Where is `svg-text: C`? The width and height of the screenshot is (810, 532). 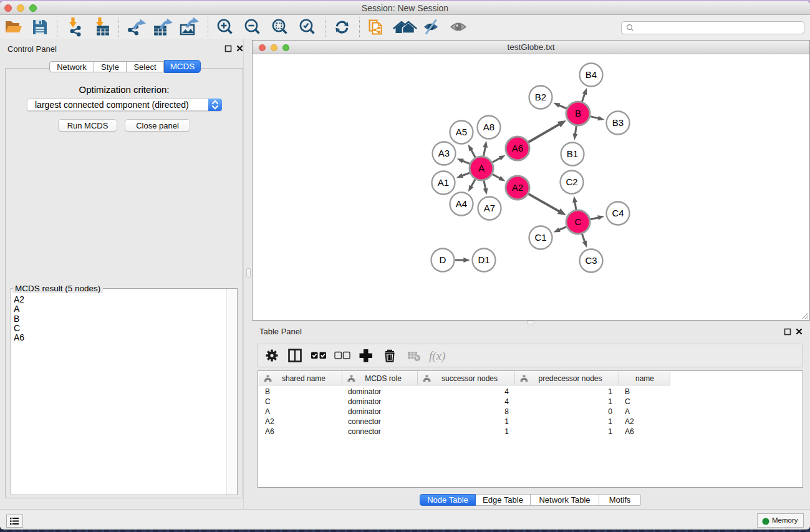
svg-text: C is located at coordinates (579, 222).